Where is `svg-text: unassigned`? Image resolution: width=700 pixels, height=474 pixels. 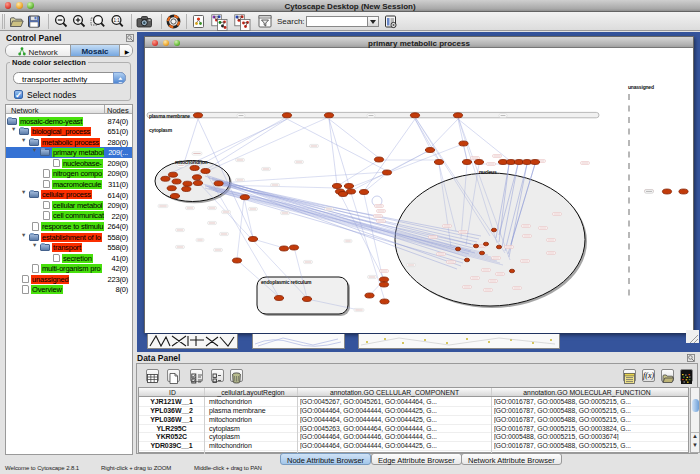
svg-text: unassigned is located at coordinates (641, 87).